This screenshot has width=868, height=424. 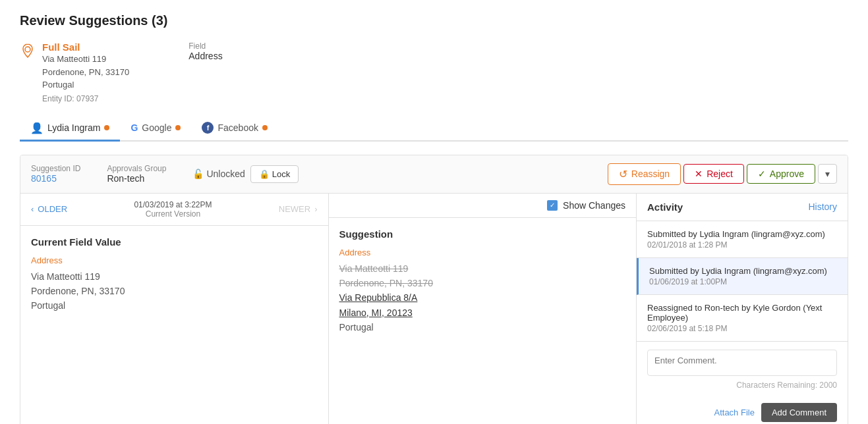 What do you see at coordinates (49, 209) in the screenshot?
I see `older-button: ‹ OLDER` at bounding box center [49, 209].